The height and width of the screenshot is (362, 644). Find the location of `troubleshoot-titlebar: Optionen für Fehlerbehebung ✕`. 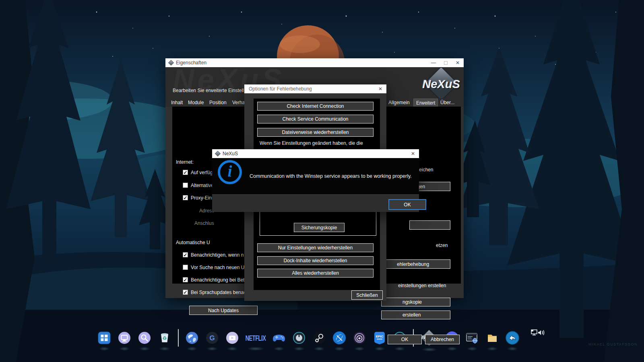

troubleshoot-titlebar: Optionen für Fehlerbehebung ✕ is located at coordinates (316, 89).